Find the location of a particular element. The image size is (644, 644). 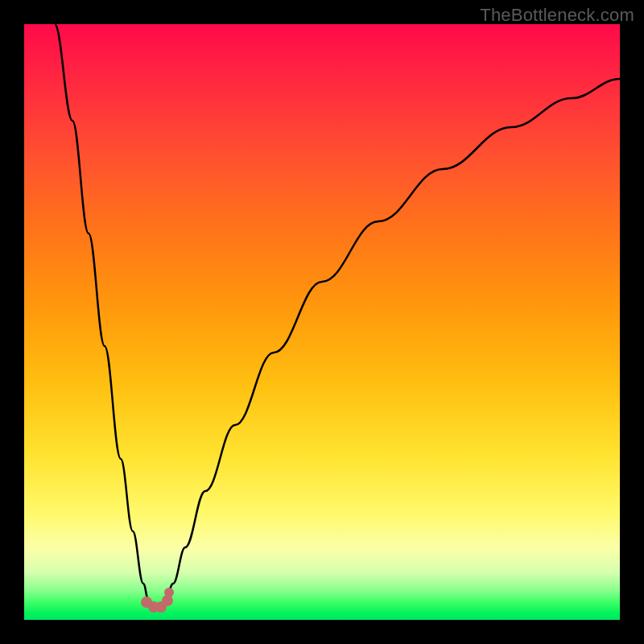

valley-markers is located at coordinates (158, 601).